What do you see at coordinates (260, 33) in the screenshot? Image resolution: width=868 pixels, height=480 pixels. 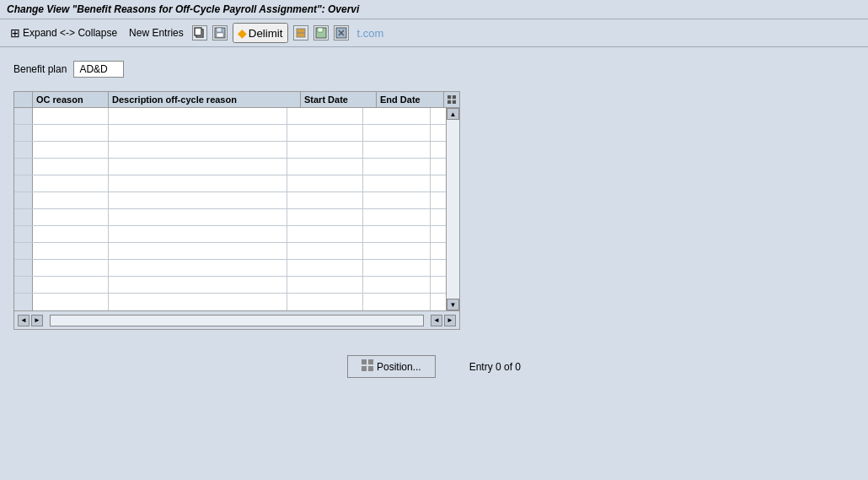 I see `delimit-button: ◆ Delimit` at bounding box center [260, 33].